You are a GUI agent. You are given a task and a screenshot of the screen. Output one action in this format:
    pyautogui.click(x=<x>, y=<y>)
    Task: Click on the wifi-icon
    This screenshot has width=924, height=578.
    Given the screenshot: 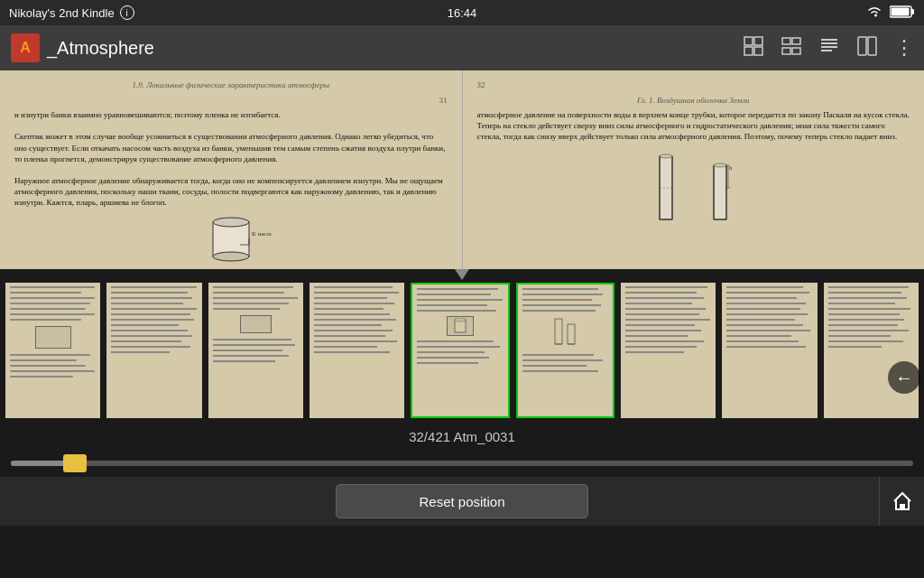 What is the action you would take?
    pyautogui.click(x=874, y=13)
    